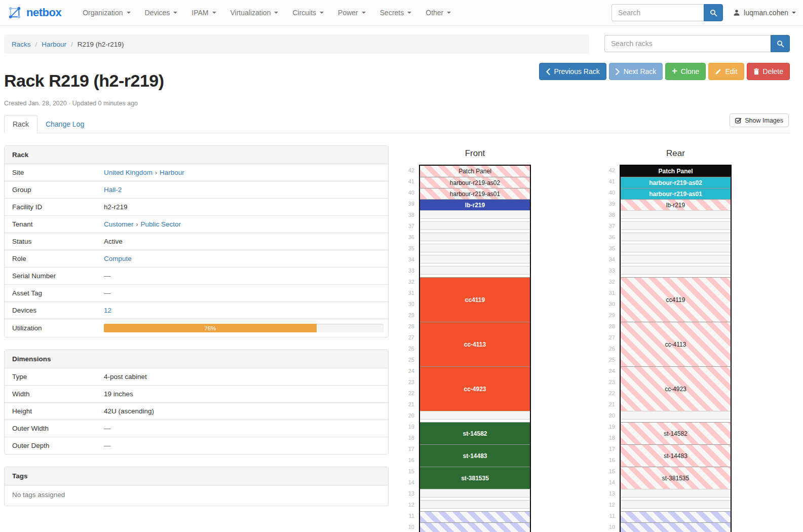 Image resolution: width=803 pixels, height=532 pixels. Describe the element at coordinates (726, 71) in the screenshot. I see `edit-button: Edit` at that location.